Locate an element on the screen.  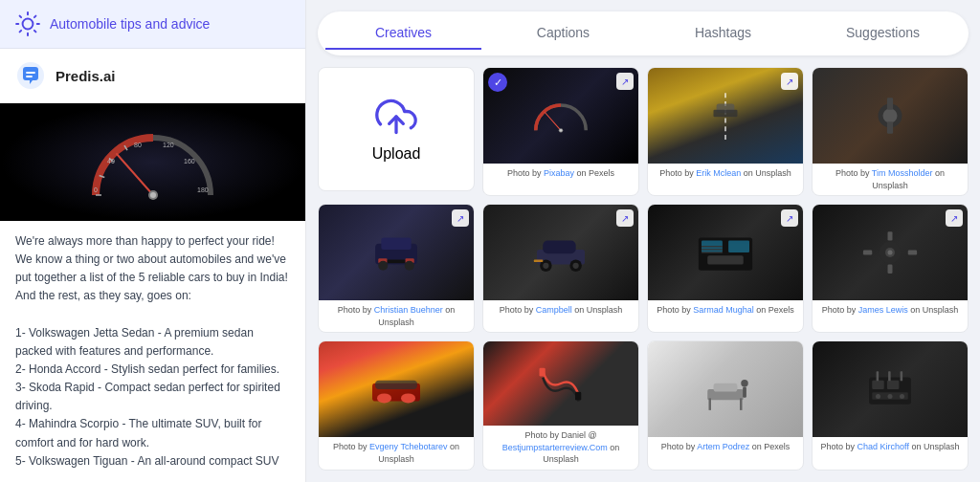
img-author-7: James Lewis is located at coordinates (883, 310).